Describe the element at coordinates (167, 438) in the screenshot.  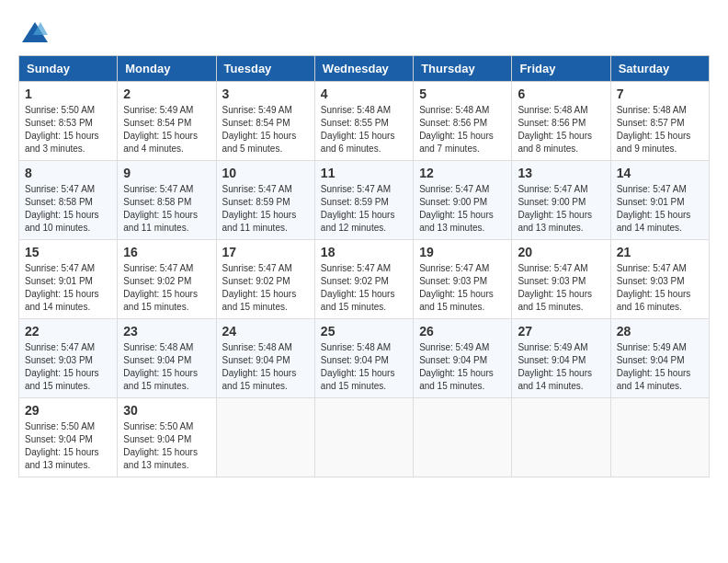
I see `calendar-cell: 30 Sunrise: 5:50 AM Sunset: 9:04 PM Dayl…` at that location.